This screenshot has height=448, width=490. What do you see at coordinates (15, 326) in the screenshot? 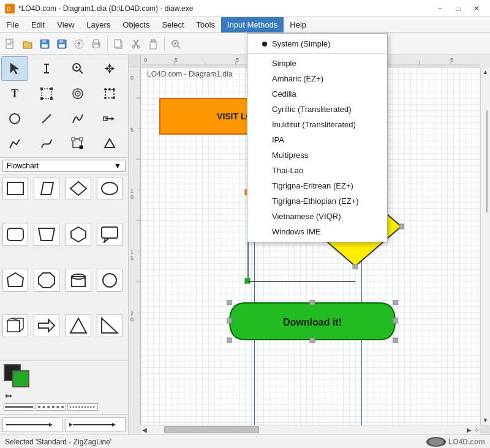
I see `shape-rect-3d` at bounding box center [15, 326].